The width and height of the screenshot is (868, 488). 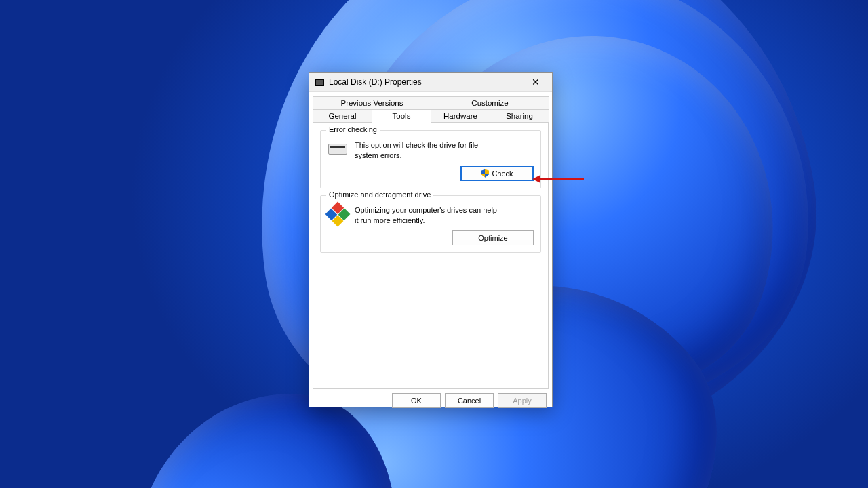 What do you see at coordinates (353, 129) in the screenshot?
I see `group-legend-error-checking: Error checking` at bounding box center [353, 129].